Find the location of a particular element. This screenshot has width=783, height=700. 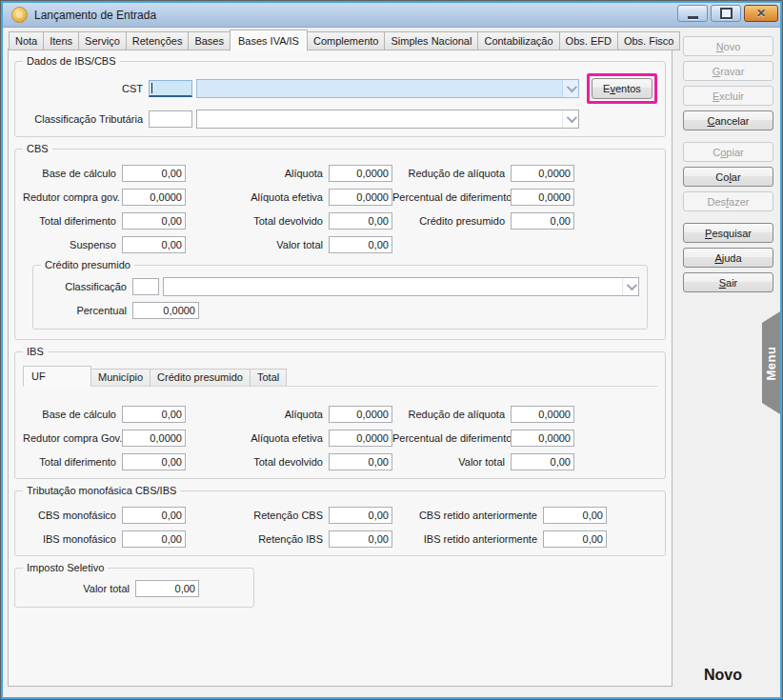

field-label: IBS retido anteriormente is located at coordinates (468, 539).